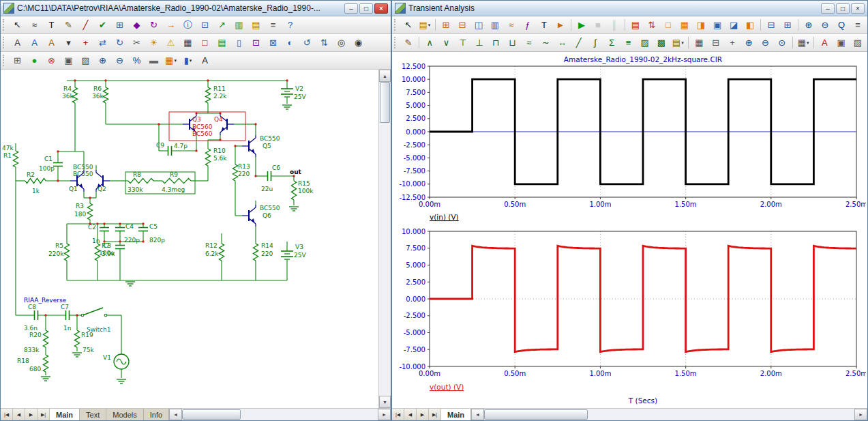 Image resolution: width=868 pixels, height=421 pixels. Describe the element at coordinates (239, 25) in the screenshot. I see `sheet-icon: ▥` at that location.